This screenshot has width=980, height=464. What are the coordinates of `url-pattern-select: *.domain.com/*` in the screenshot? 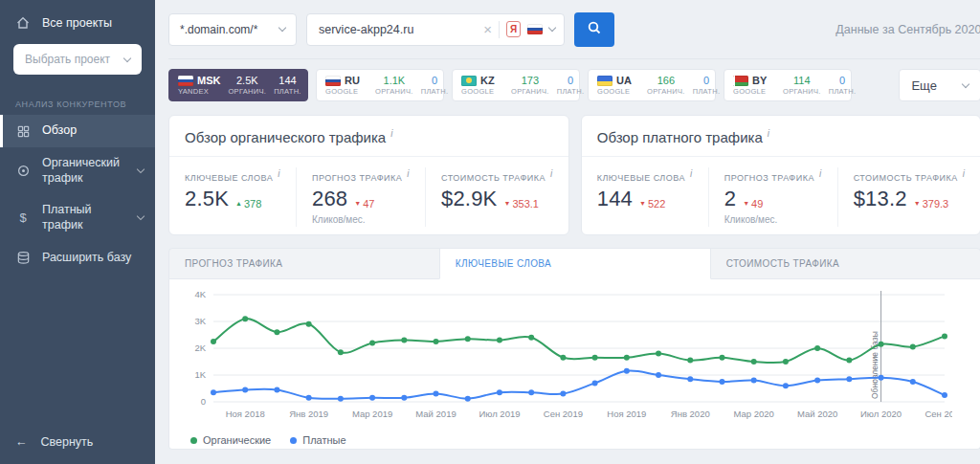 It's located at (233, 30).